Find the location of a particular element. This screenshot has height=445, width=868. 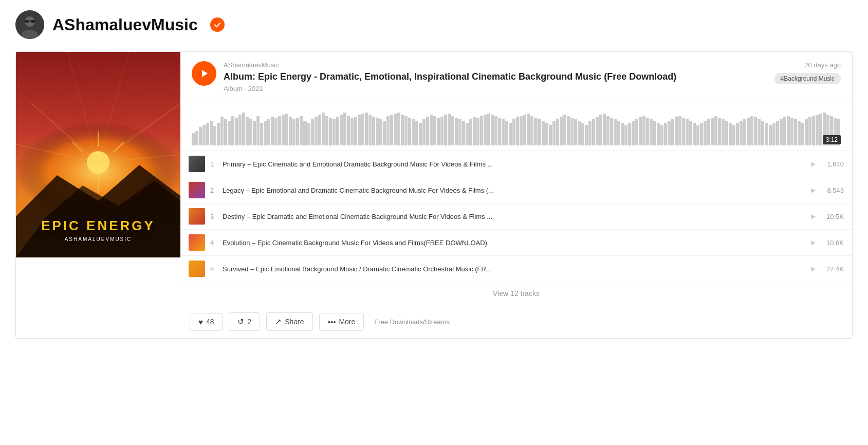

track-row: 2 Legacy – Epic Emotional and Dramatic C… is located at coordinates (516, 190).